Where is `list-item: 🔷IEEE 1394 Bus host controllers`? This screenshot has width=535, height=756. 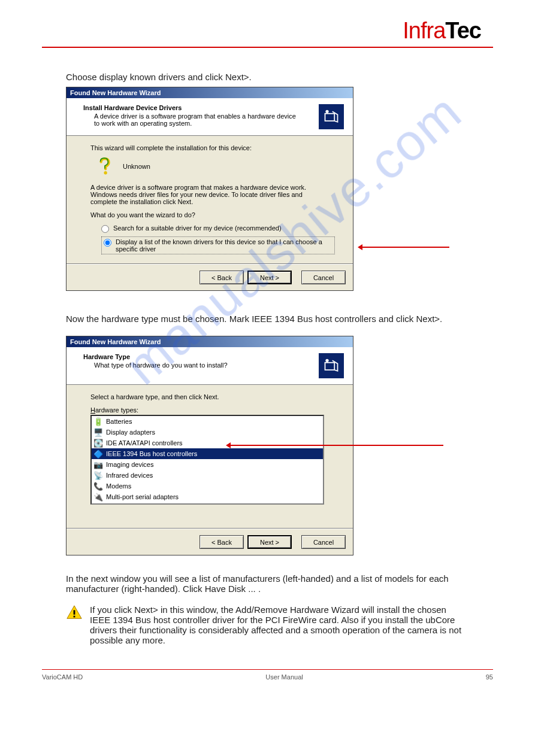
list-item: 🔷IEEE 1394 Bus host controllers is located at coordinates (207, 454).